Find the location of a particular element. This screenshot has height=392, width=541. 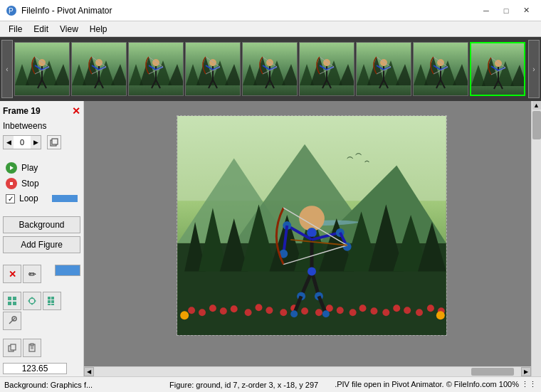

menu-help: Help is located at coordinates (98, 29).